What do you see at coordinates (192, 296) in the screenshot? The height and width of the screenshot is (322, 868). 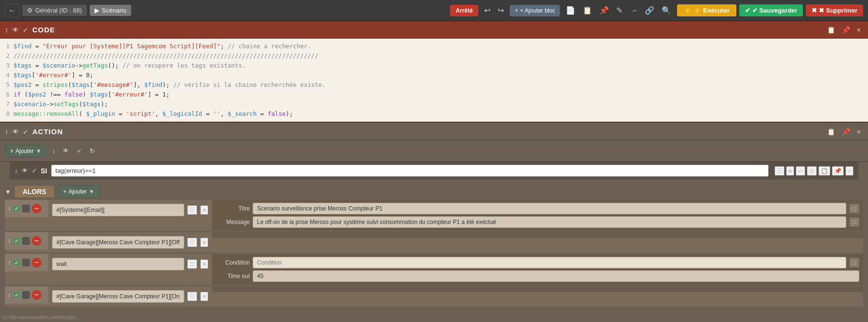 I see `on-list-btn: ☰` at bounding box center [192, 296].